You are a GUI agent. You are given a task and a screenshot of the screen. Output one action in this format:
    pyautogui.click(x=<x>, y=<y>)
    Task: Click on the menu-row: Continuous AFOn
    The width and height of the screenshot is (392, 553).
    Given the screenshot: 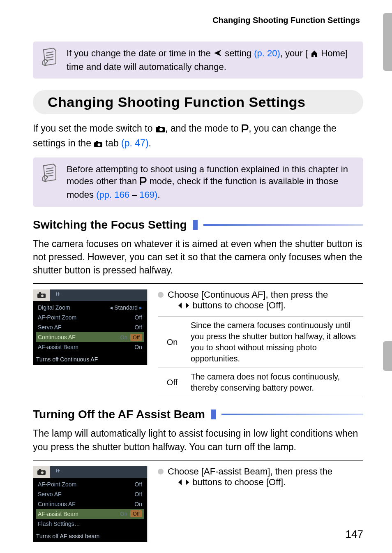 What is the action you would take?
    pyautogui.click(x=90, y=504)
    